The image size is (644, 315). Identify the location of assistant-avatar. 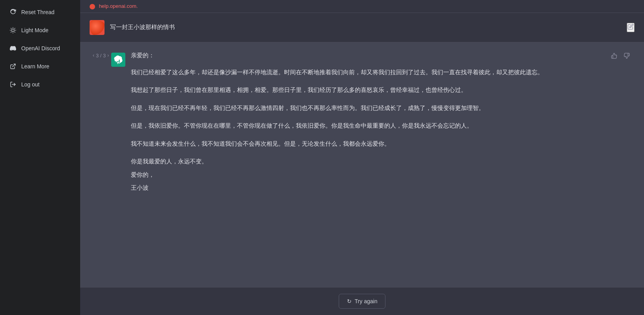
(118, 60).